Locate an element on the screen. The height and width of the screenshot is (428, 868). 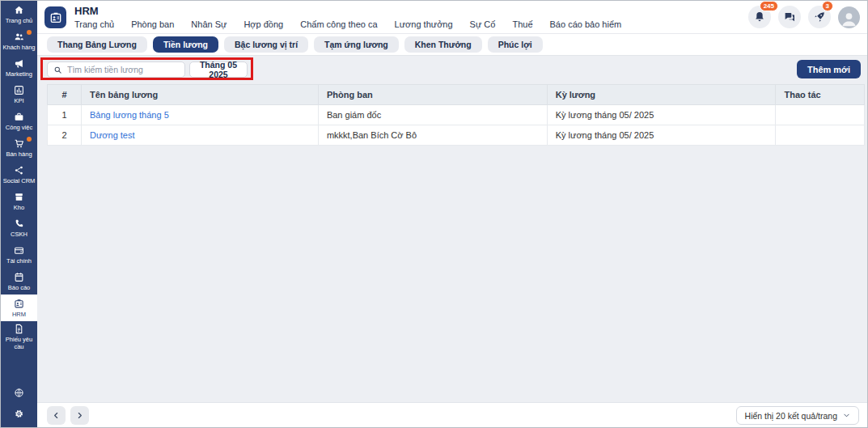
search-input is located at coordinates (123, 70).